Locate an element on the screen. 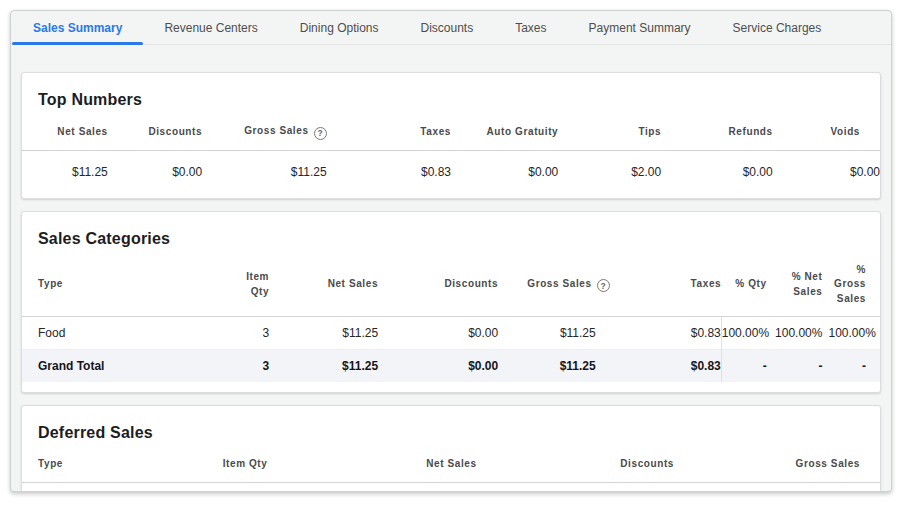 The image size is (902, 505). tips-value: $2.00 is located at coordinates (610, 174).